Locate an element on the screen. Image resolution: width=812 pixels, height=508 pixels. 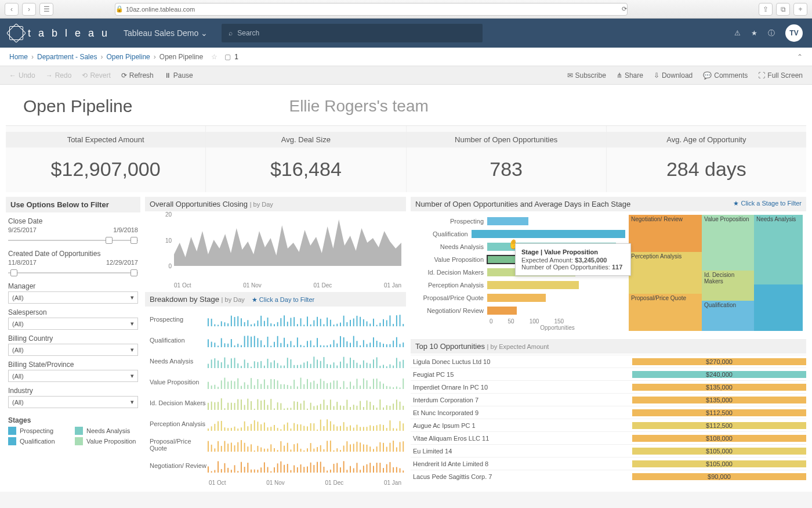
share-button: ⋔ Share is located at coordinates (630, 75).